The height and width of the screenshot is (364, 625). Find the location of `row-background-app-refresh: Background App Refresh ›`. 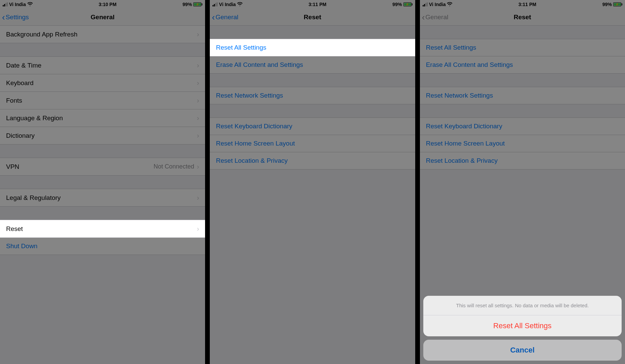

row-background-app-refresh: Background App Refresh › is located at coordinates (103, 34).